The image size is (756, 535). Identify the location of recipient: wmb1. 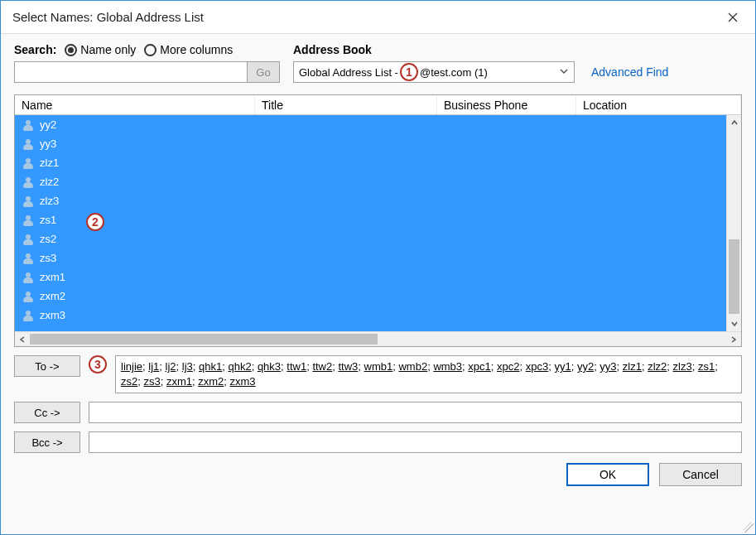
(379, 366).